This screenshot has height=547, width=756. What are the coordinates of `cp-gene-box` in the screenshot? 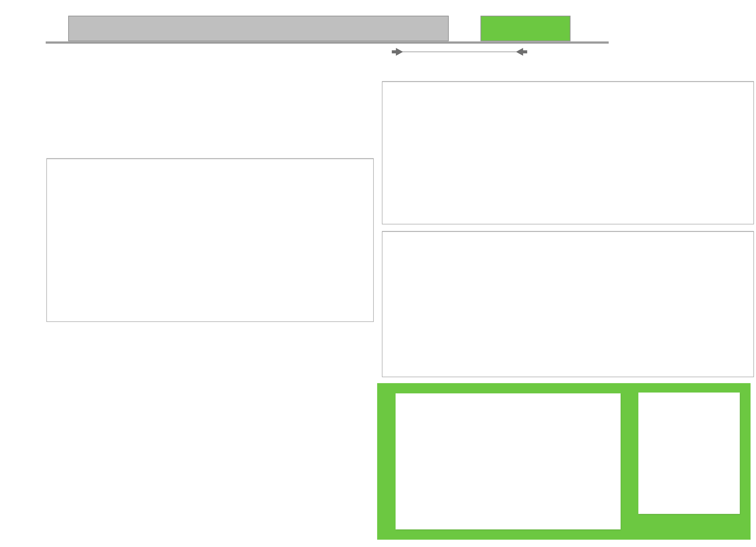 It's located at (525, 29).